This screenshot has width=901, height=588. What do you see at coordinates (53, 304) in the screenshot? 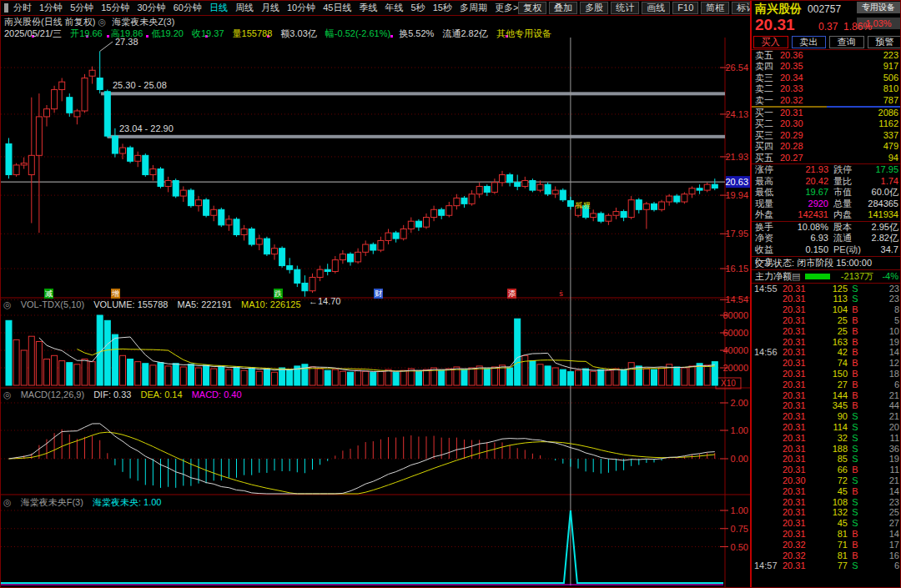
I see `vol-indicator-name: VOL-TDX(5,10)` at bounding box center [53, 304].